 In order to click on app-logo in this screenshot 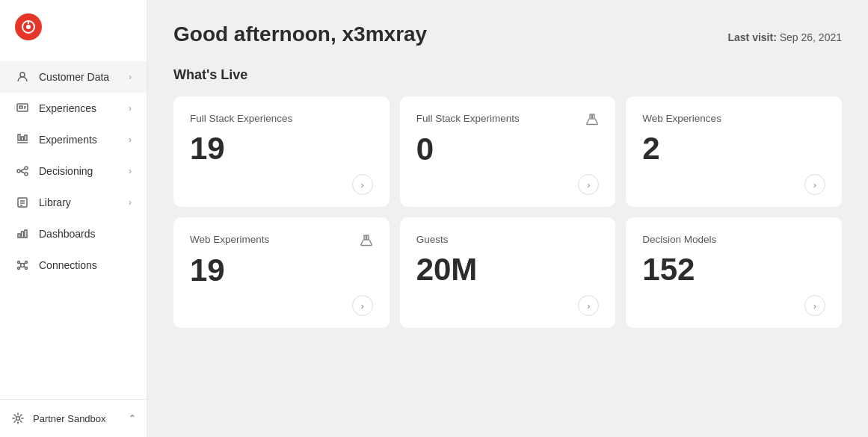, I will do `click(28, 27)`.